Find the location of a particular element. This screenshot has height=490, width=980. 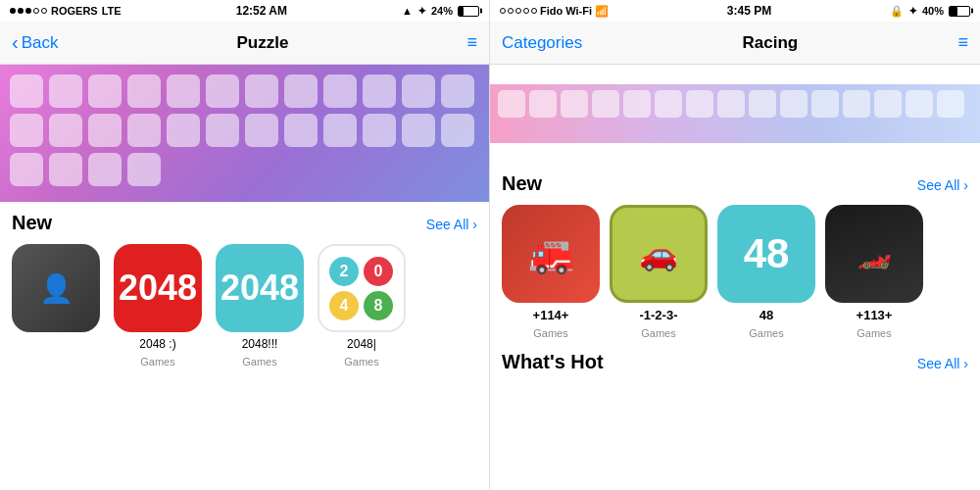

app-genre-2048-1: Games is located at coordinates (157, 362).